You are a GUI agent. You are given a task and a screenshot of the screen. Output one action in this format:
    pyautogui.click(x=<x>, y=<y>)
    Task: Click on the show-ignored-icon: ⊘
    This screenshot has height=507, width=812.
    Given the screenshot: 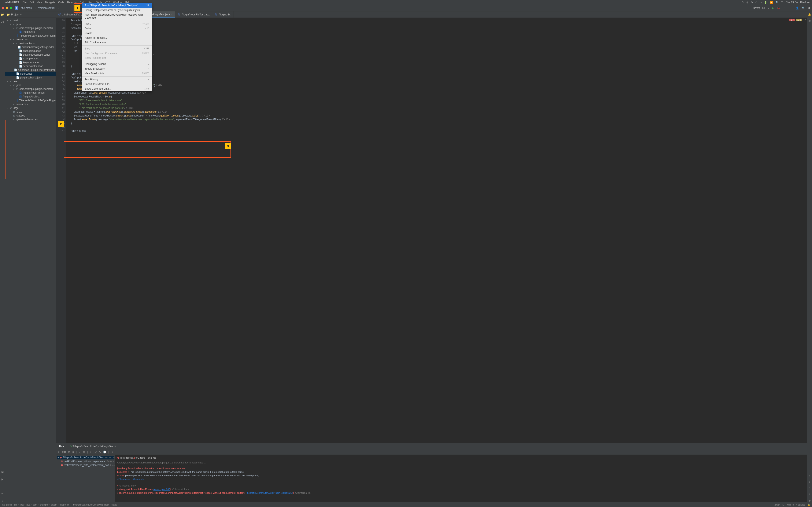 What is the action you would take?
    pyautogui.click(x=84, y=452)
    